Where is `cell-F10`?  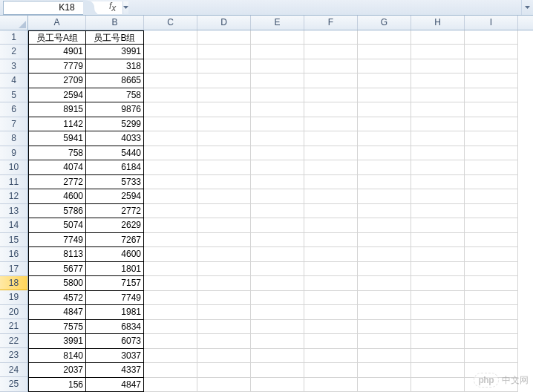 cell-F10 is located at coordinates (331, 168).